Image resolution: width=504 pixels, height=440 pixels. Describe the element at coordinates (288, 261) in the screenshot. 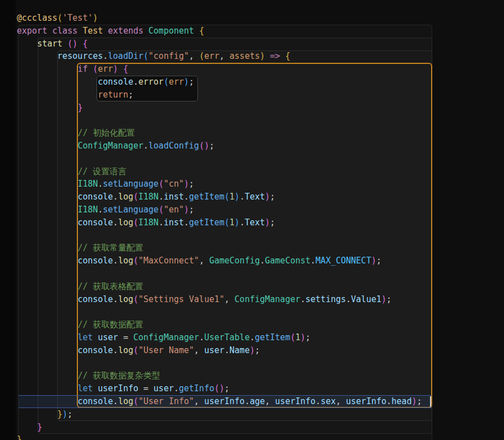

I see `code-token: GameConst` at that location.